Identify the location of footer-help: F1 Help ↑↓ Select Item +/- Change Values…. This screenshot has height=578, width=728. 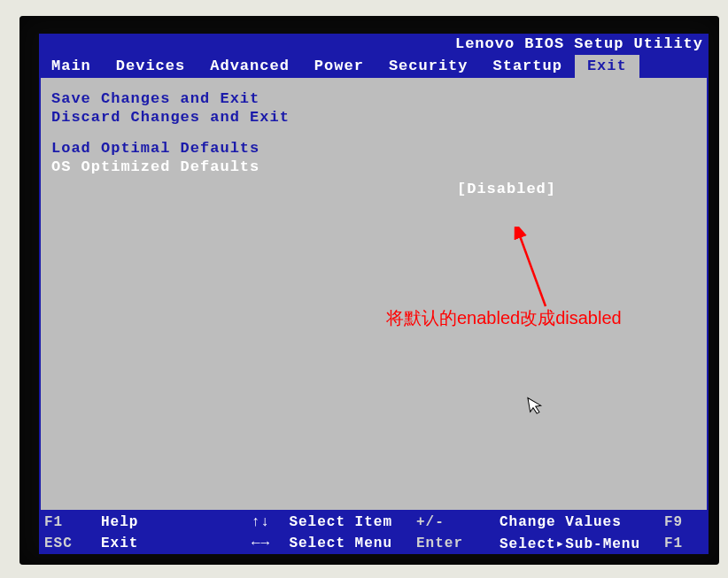
(374, 533).